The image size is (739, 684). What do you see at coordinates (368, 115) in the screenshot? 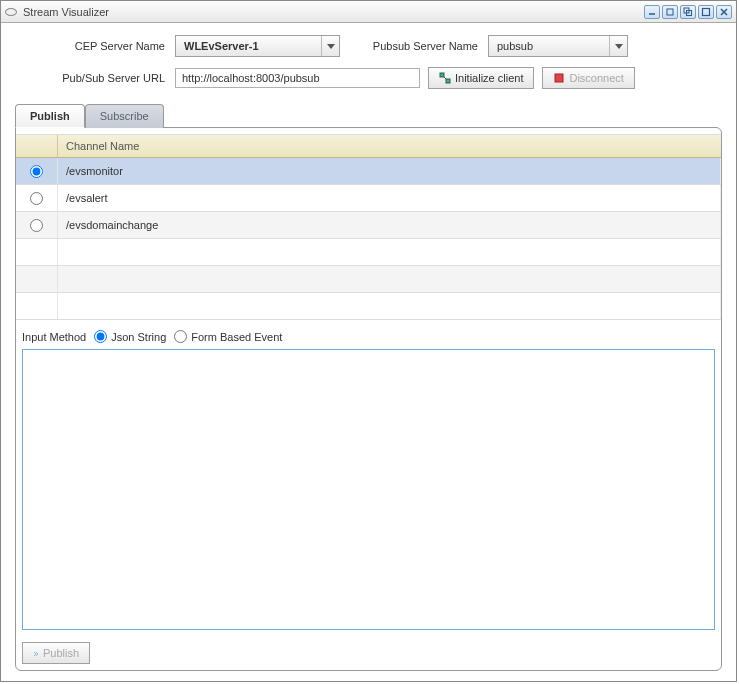
I see `tabstrip: Publish Subscribe` at bounding box center [368, 115].